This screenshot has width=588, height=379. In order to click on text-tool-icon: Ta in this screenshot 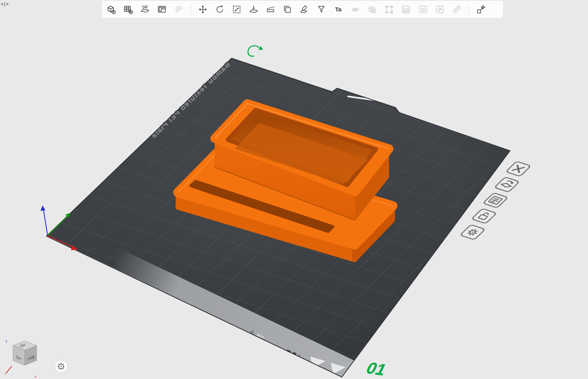, I will do `click(338, 9)`.